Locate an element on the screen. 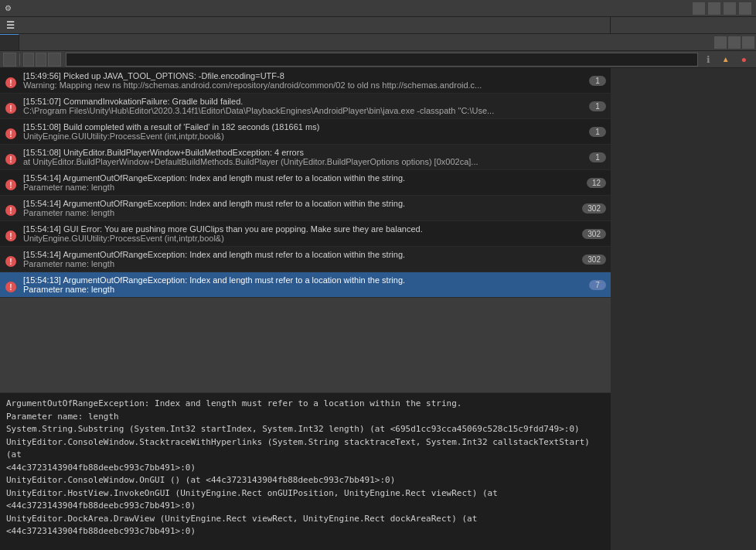 The width and height of the screenshot is (756, 550). log-entry-text: [15:51:07] CommandInvokationFailure: Gra… is located at coordinates (296, 101).